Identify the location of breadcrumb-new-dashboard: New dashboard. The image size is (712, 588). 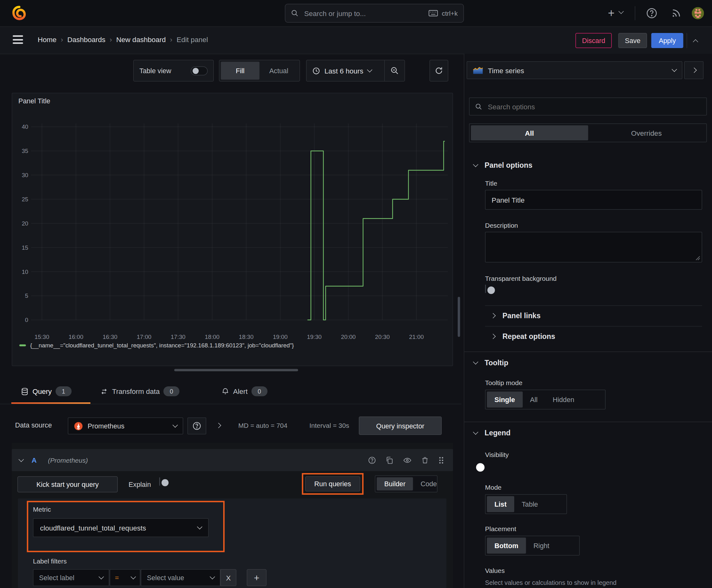
(141, 40).